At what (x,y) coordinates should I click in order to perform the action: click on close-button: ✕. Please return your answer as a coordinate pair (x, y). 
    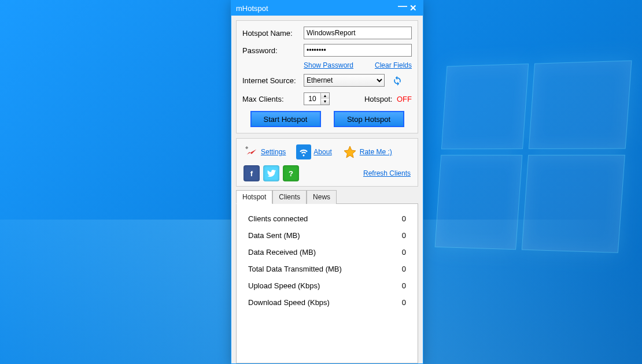
    Looking at the image, I should click on (413, 8).